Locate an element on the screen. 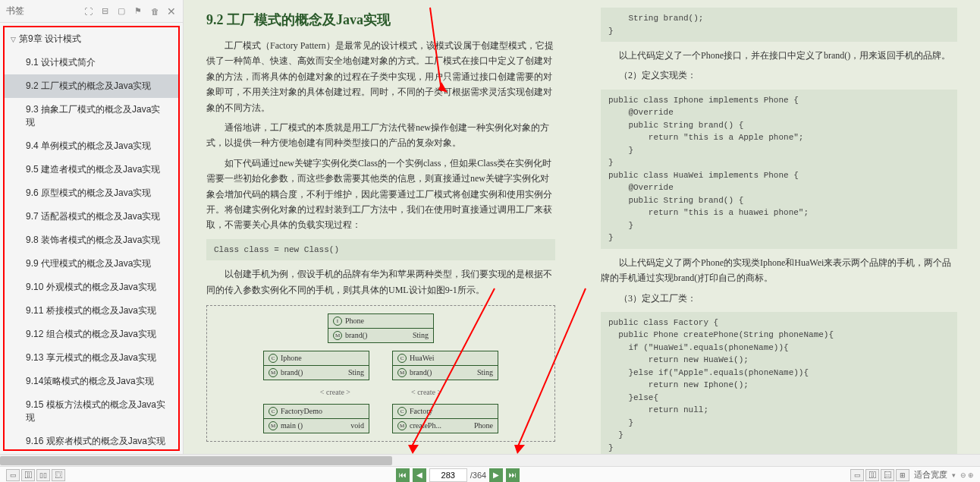 This screenshot has width=980, height=482. uml-class-factory: CFactory McreatePh...Phone is located at coordinates (445, 419).